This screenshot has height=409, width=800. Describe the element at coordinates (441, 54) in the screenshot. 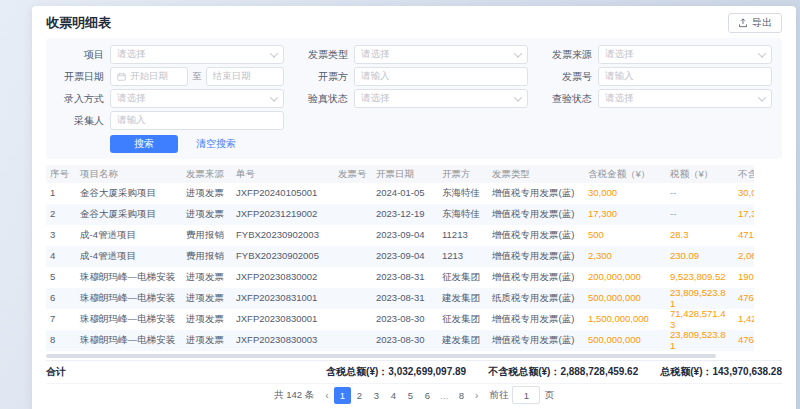

I see `filter-select-1: 请选择` at that location.